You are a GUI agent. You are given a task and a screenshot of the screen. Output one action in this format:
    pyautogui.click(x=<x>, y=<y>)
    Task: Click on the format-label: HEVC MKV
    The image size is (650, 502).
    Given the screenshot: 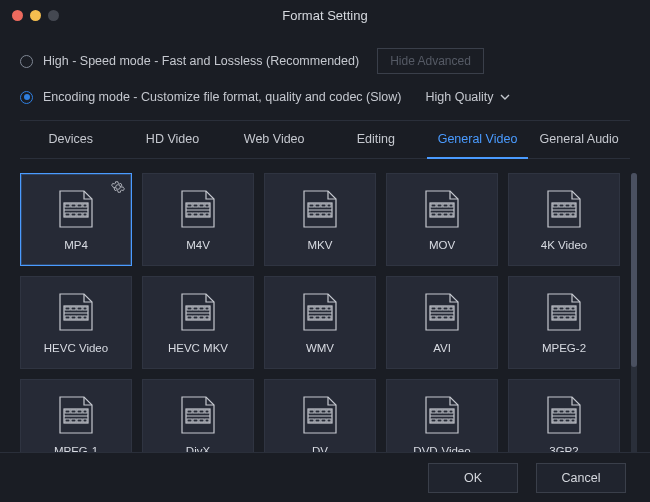 What is the action you would take?
    pyautogui.click(x=198, y=348)
    